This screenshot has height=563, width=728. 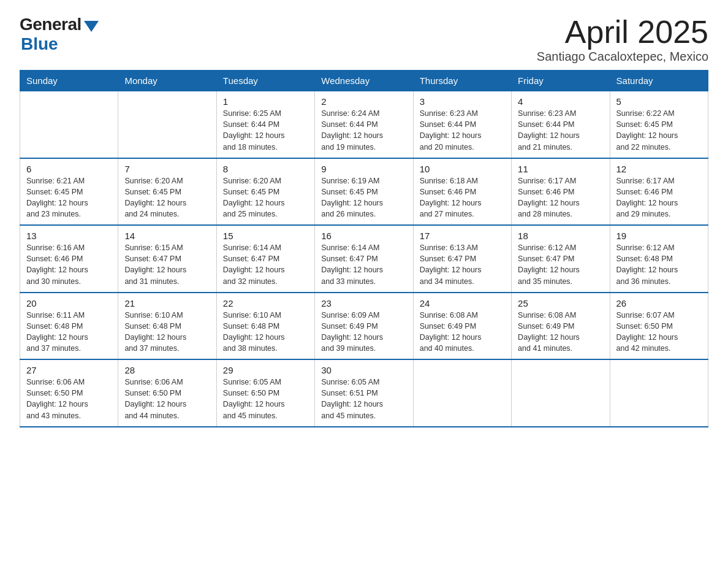 What do you see at coordinates (462, 81) in the screenshot?
I see `header-thursday: Thursday` at bounding box center [462, 81].